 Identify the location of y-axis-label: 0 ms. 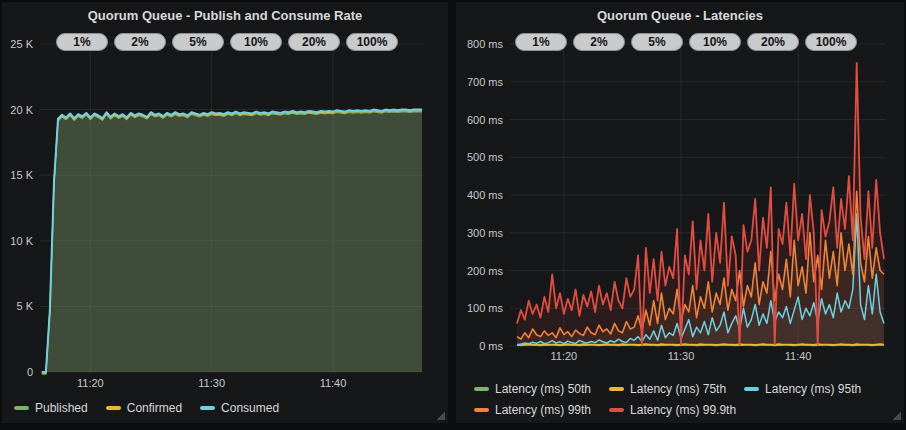
(491, 346).